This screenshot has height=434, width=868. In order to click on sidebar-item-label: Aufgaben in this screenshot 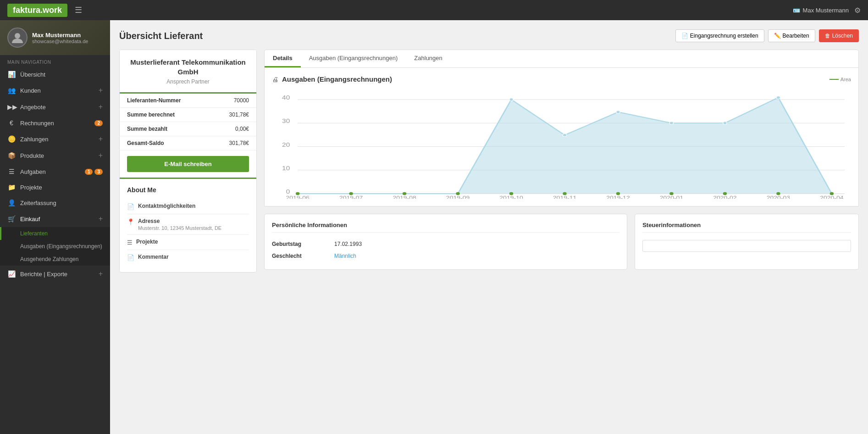, I will do `click(33, 172)`.